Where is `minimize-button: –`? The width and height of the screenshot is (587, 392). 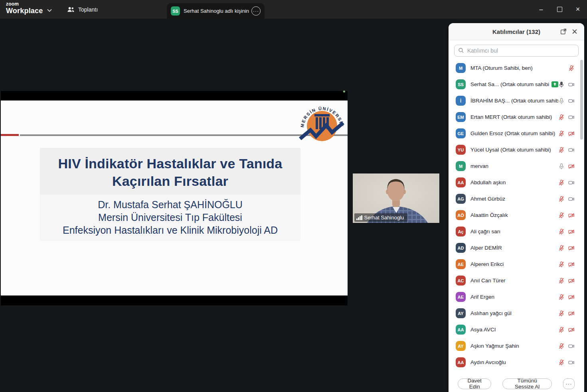 minimize-button: – is located at coordinates (541, 10).